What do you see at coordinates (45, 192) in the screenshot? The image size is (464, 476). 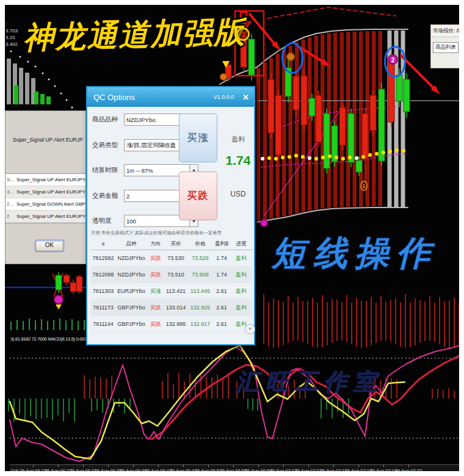 I see `alert-list-item: 3...Super_Signal UP Alert EURJPYbo or` at bounding box center [45, 192].